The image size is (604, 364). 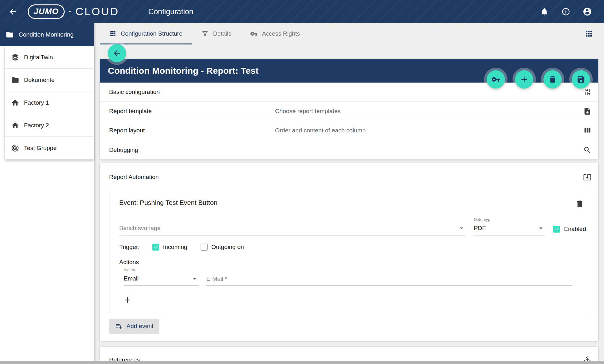 What do you see at coordinates (350, 226) in the screenshot?
I see `event-config-row: Berichtsvorlage Datentyp PDF` at bounding box center [350, 226].